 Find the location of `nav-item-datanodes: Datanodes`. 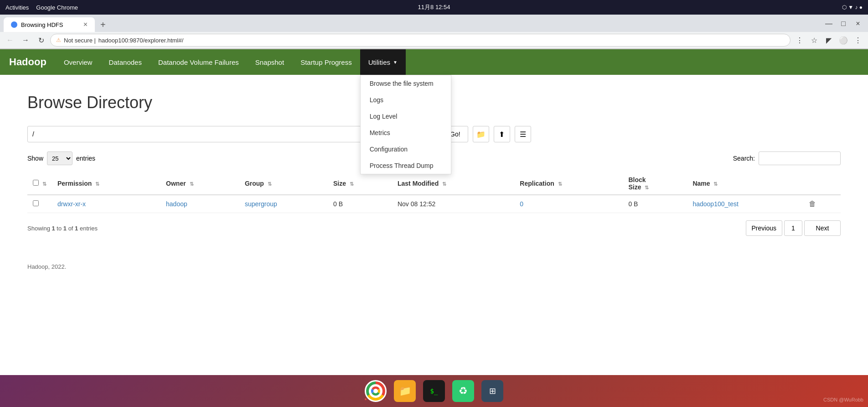

nav-item-datanodes: Datanodes is located at coordinates (125, 62).